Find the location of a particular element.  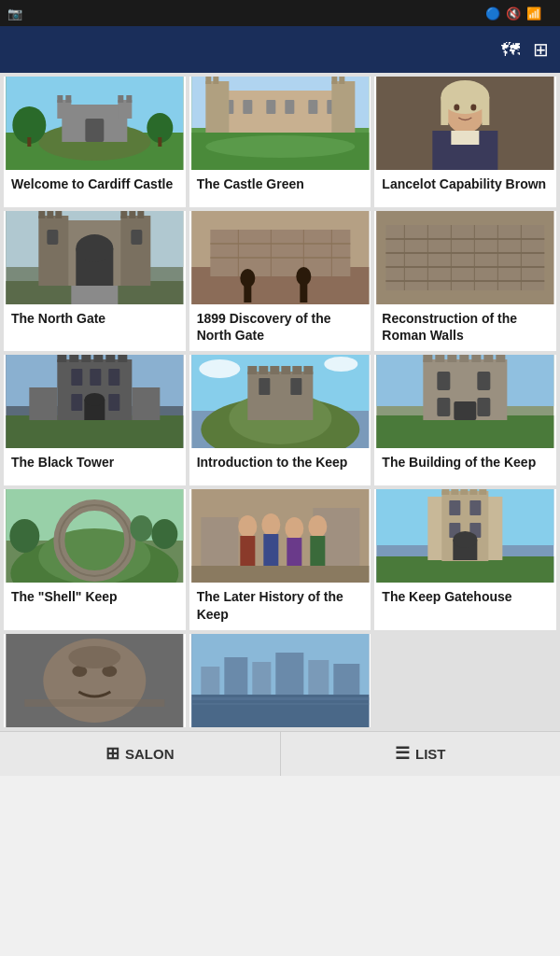

notification-icon: 📷 is located at coordinates (15, 13).